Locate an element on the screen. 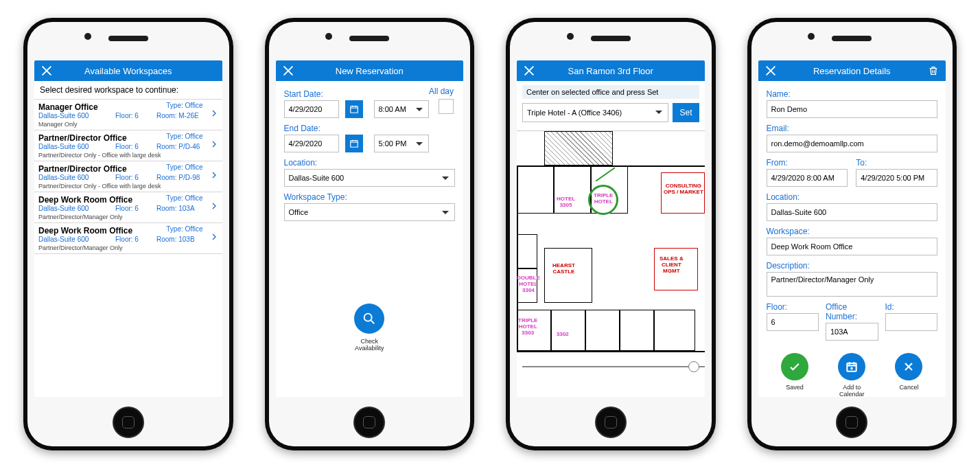 The width and height of the screenshot is (980, 469). appbar: San Ramon 3rd Floor is located at coordinates (611, 71).